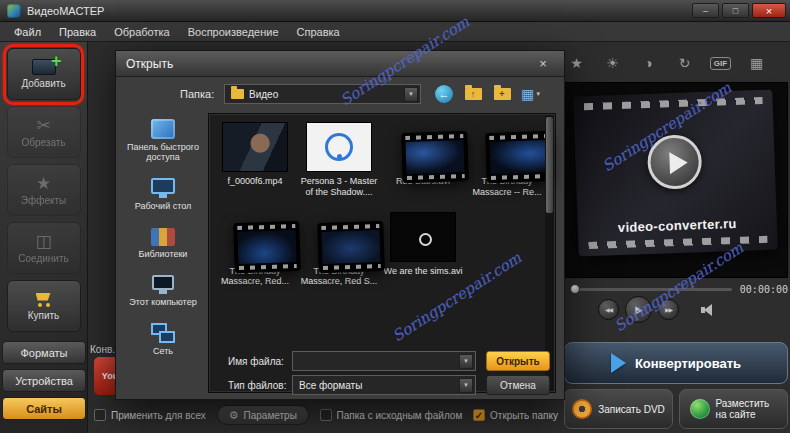 Image resolution: width=790 pixels, height=433 pixels. What do you see at coordinates (326, 415) in the screenshot?
I see `source-folder-checkbox` at bounding box center [326, 415].